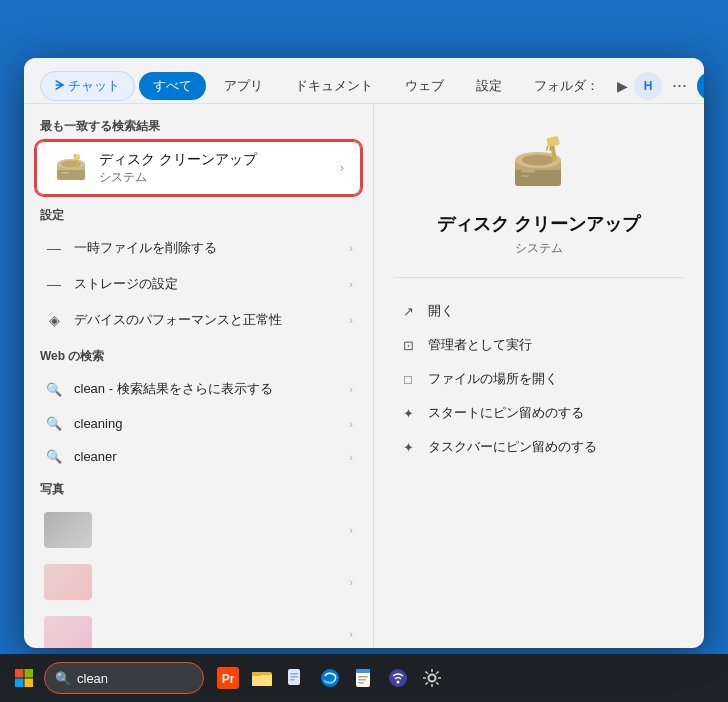 Image resolution: width=728 pixels, height=702 pixels. What do you see at coordinates (206, 284) in the screenshot?
I see `settings-item-storage-label: ストレージの設定` at bounding box center [206, 284].